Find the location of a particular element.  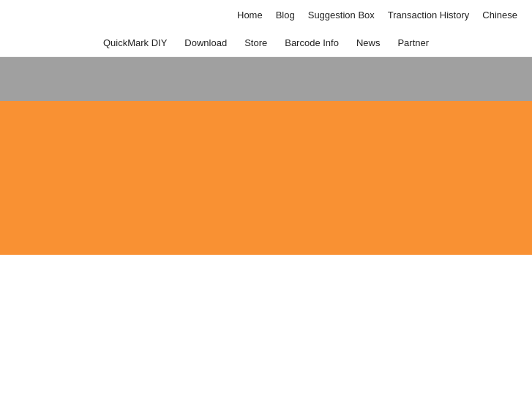

nav-chinese: Chinese is located at coordinates (500, 15).